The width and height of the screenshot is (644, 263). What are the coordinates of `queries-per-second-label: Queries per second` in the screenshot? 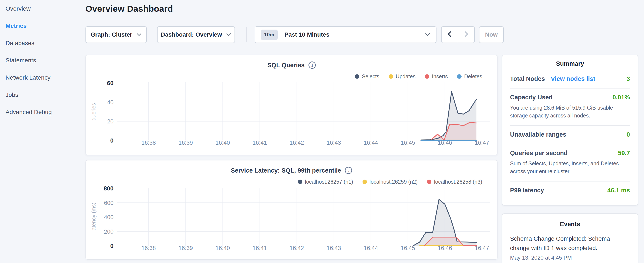 It's located at (539, 153).